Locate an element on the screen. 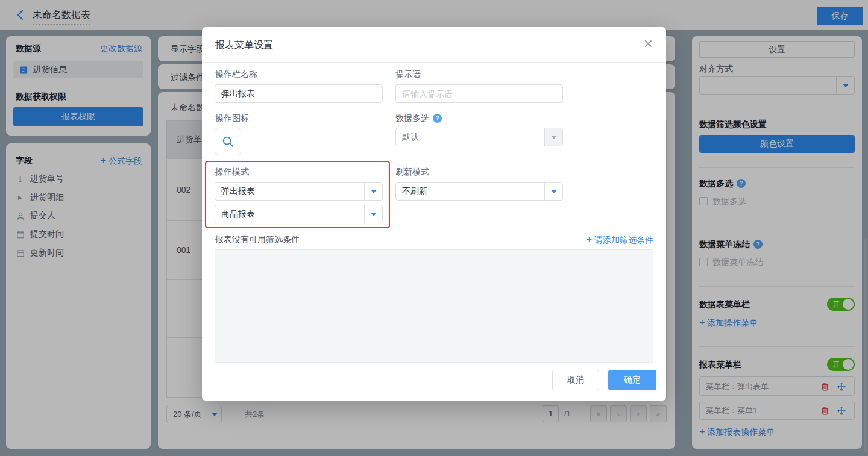  help-icon: ? is located at coordinates (438, 118).